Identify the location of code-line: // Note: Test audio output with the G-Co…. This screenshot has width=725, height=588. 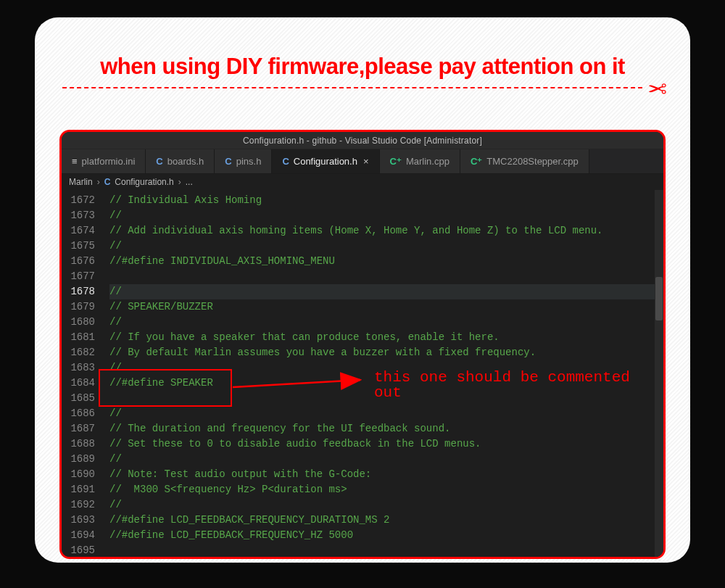
(386, 474).